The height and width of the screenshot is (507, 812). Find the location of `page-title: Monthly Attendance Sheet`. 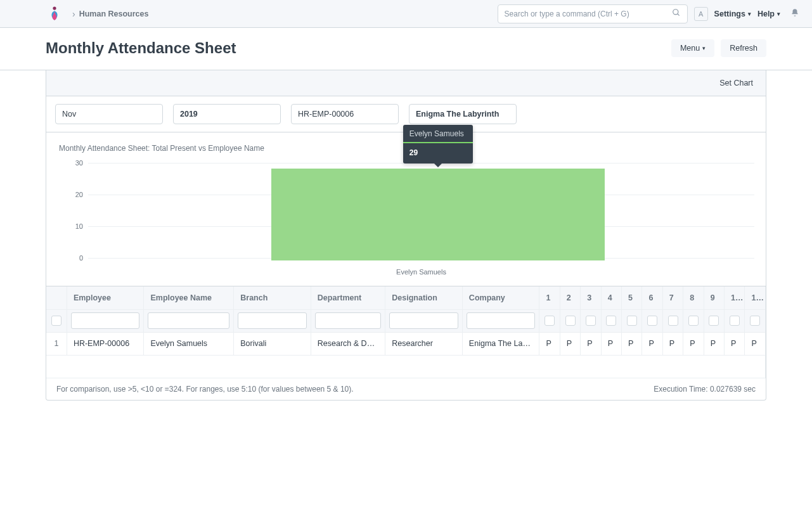

page-title: Monthly Attendance Sheet is located at coordinates (141, 48).